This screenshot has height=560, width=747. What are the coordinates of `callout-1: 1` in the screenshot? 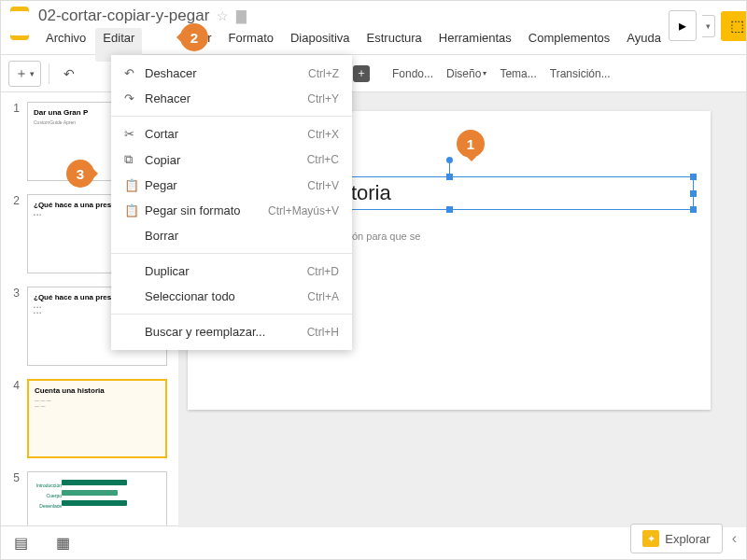 It's located at (471, 144).